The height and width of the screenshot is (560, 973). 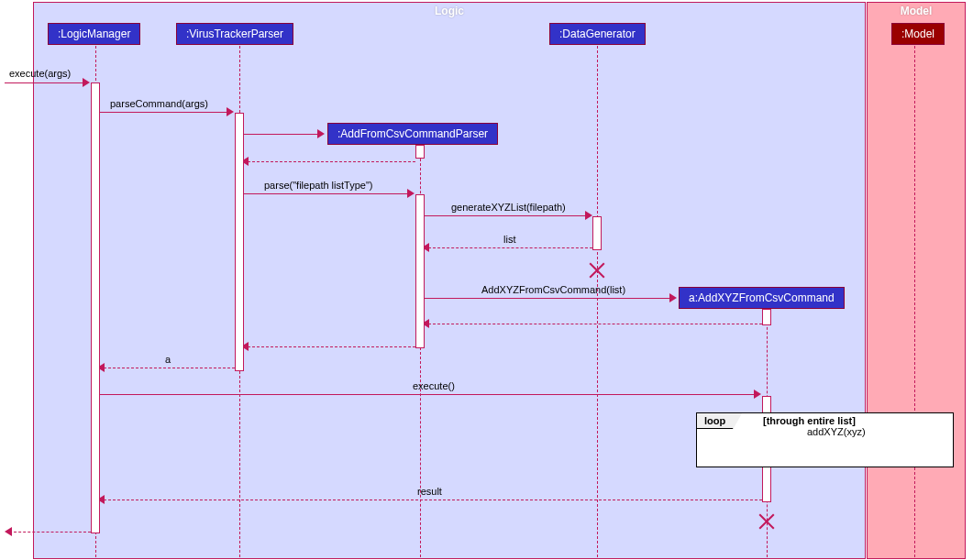 What do you see at coordinates (6, 532) in the screenshot?
I see `msg-final-return-arrow` at bounding box center [6, 532].